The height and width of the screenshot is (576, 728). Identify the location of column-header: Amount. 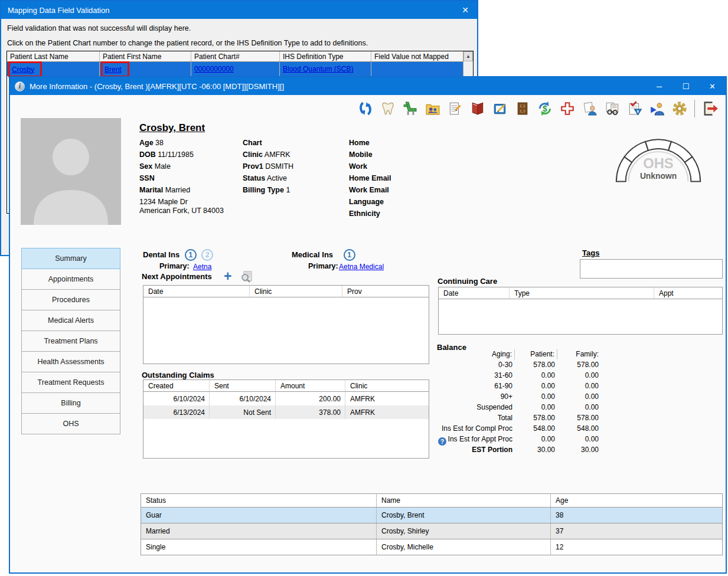
(311, 386).